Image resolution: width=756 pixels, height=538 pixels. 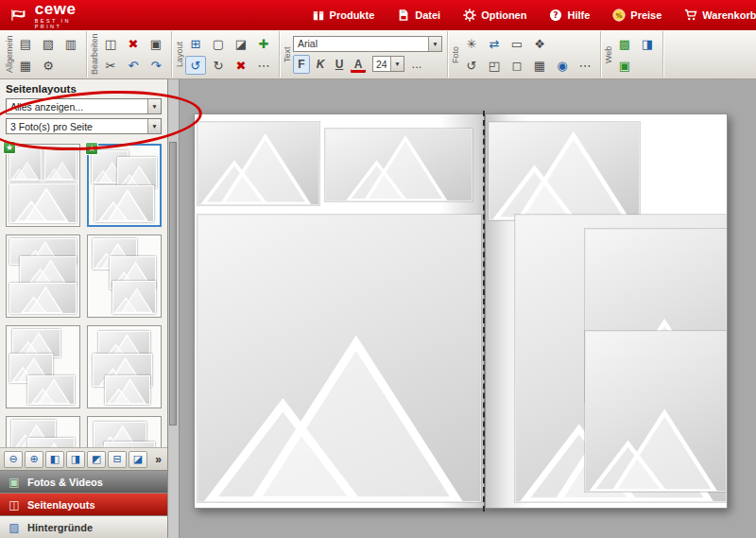 What do you see at coordinates (83, 527) in the screenshot?
I see `sidebar-item-hintergr-nde: ▨Hintergründe` at bounding box center [83, 527].